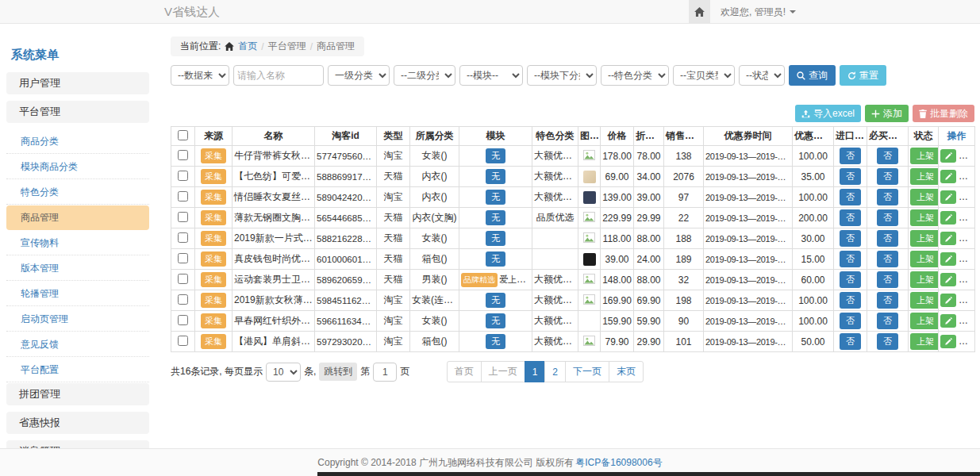 The image size is (980, 476). What do you see at coordinates (887, 113) in the screenshot?
I see `add-button: 添加` at bounding box center [887, 113].